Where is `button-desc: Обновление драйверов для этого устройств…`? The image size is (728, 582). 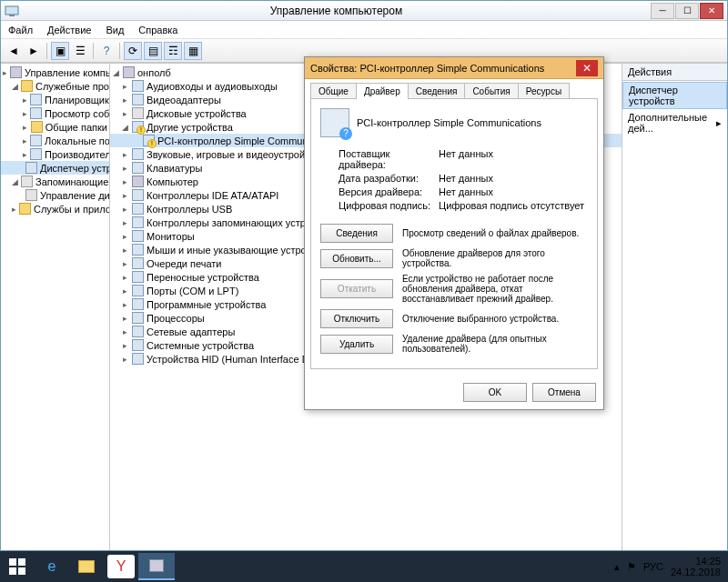
button-desc: Обновление драйверов для этого устройств… is located at coordinates (495, 258).